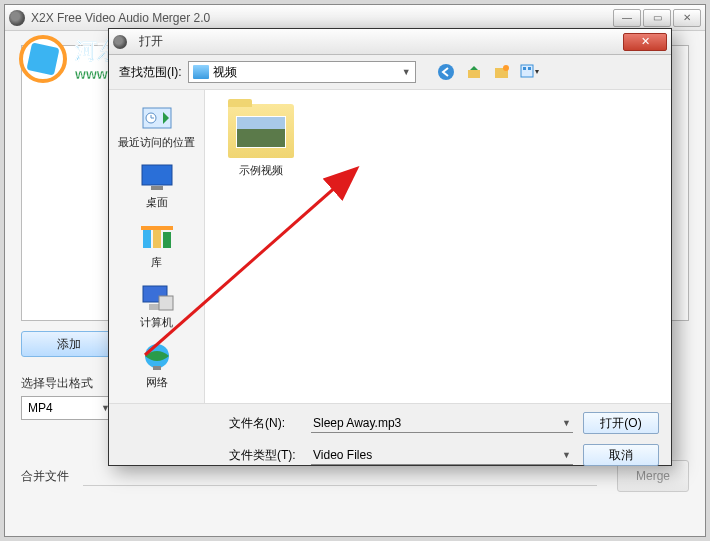  I want to click on back-icon, so click(446, 72).